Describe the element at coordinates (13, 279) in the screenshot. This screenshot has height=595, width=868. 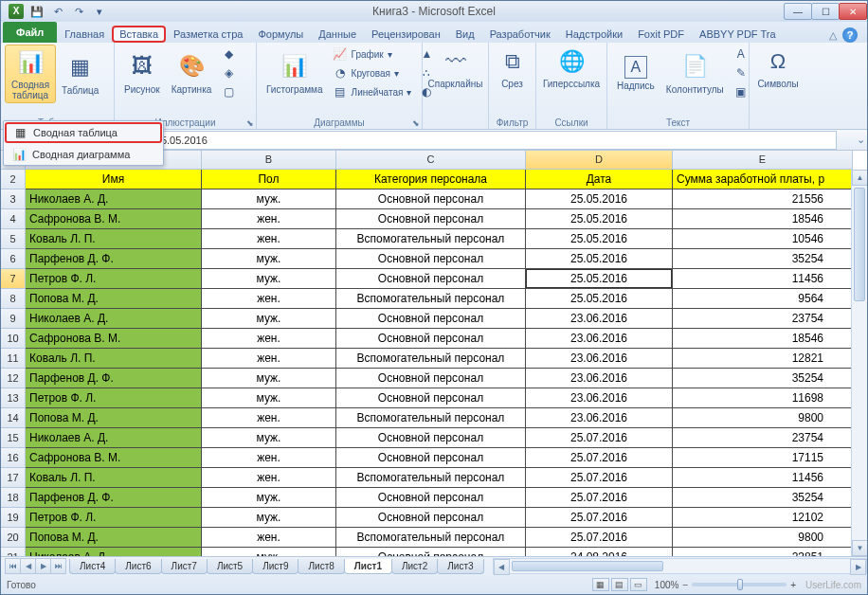
I see `row-header: 7` at that location.